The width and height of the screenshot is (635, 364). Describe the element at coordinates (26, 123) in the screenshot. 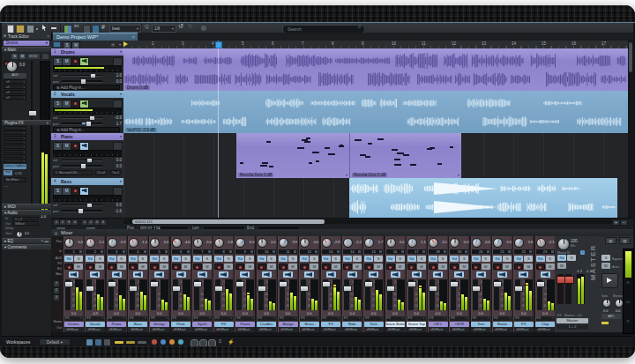

I see `section-plugins-header: ▾Plugins FX` at that location.